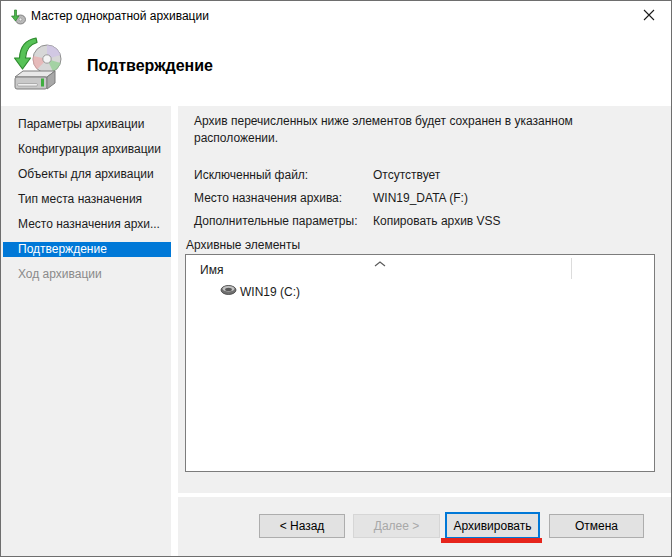 This screenshot has width=672, height=557. I want to click on backup-button: Архивировать, so click(492, 526).